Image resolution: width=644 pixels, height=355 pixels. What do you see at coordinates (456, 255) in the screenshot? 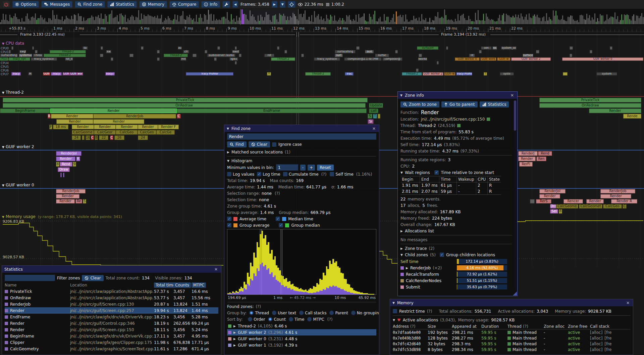
I see `child-zones-tree: ▼Child zones(5)Group children locations` at bounding box center [456, 255].